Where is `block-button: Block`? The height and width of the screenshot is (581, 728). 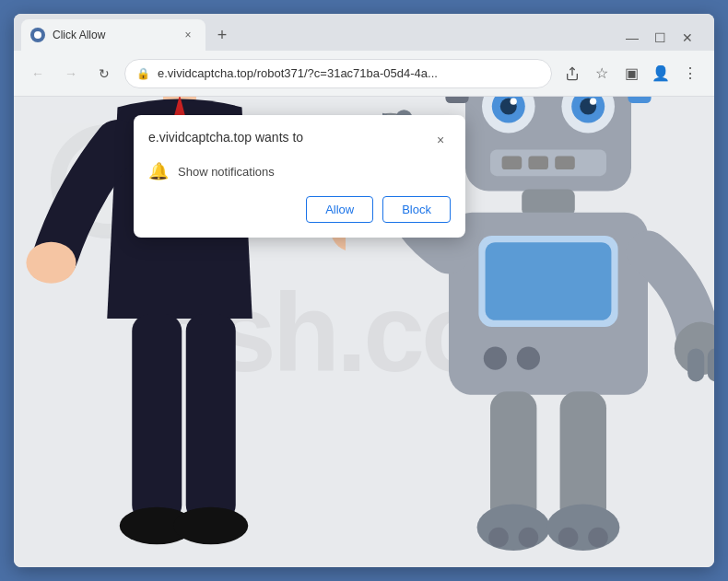
block-button: Block is located at coordinates (417, 210).